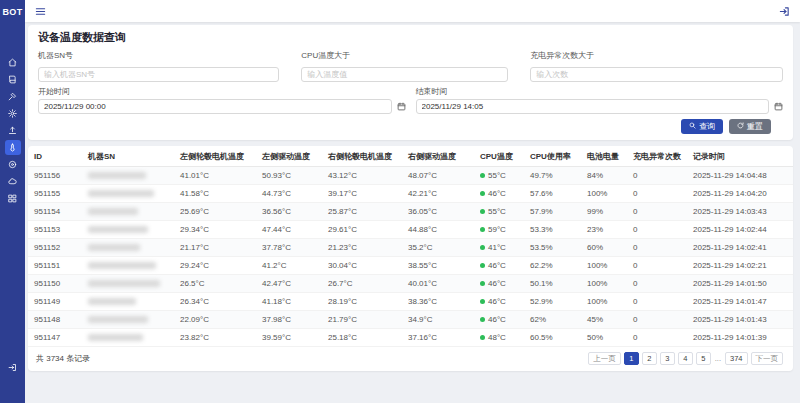  What do you see at coordinates (784, 12) in the screenshot?
I see `logout-icon` at bounding box center [784, 12].